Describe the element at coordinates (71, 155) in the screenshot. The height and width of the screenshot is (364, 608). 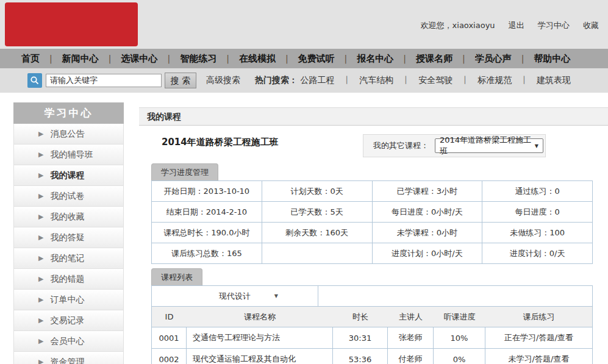
I see `sidebar-item-label: 我的辅导班` at that location.